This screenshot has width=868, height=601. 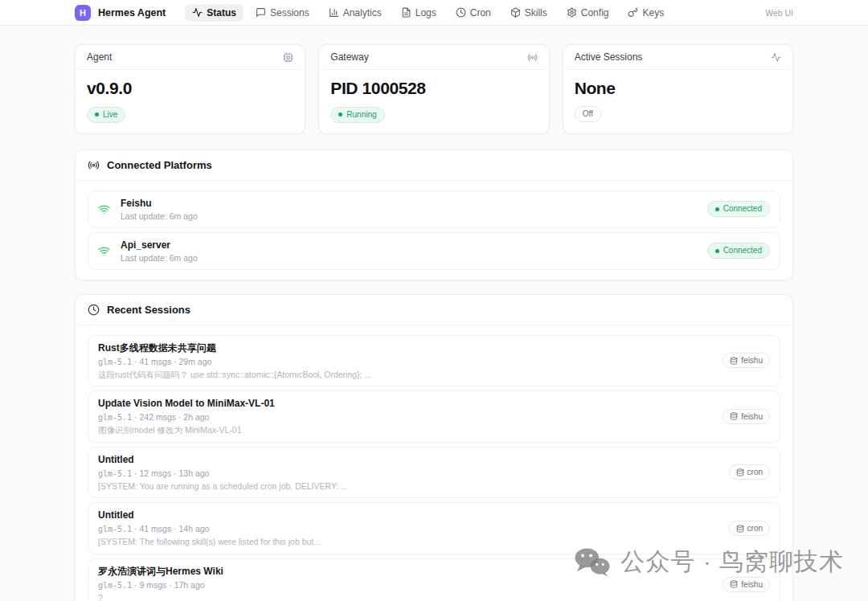 What do you see at coordinates (235, 374) in the screenshot?
I see `session-preview: 这段rust代码有问题吗？ use std::sync::atomic::{At…` at bounding box center [235, 374].